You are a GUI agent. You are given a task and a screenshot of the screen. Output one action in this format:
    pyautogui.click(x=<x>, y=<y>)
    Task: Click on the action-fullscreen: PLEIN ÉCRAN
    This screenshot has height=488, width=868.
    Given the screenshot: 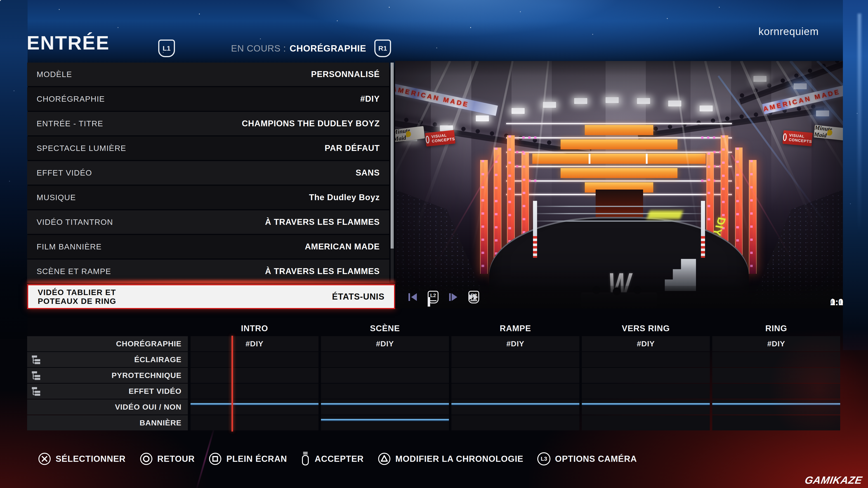 What is the action you would take?
    pyautogui.click(x=248, y=459)
    